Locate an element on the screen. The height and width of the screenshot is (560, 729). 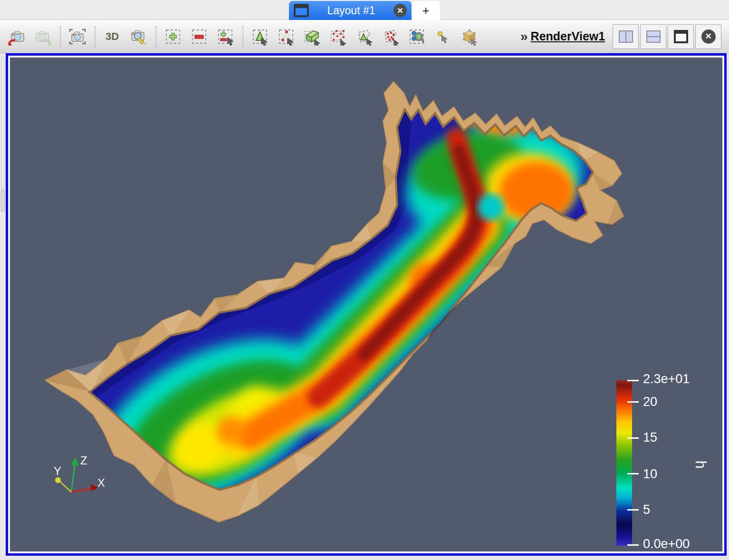
tab-layout-1: Layout #1 ✕ is located at coordinates (350, 10).